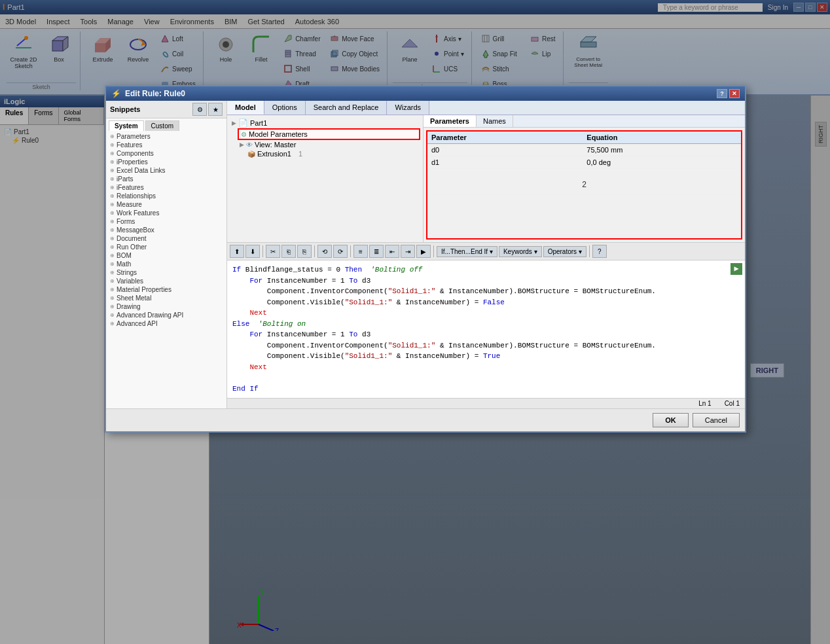 The image size is (830, 644). I want to click on mtree-extrusion1: 📦 Extrusion1 1, so click(333, 154).